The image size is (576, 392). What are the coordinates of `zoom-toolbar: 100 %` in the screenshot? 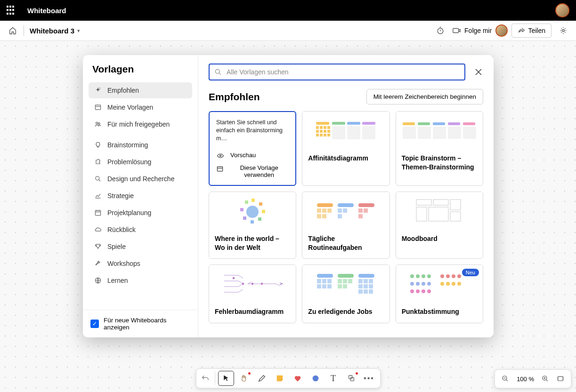 It's located at (533, 379).